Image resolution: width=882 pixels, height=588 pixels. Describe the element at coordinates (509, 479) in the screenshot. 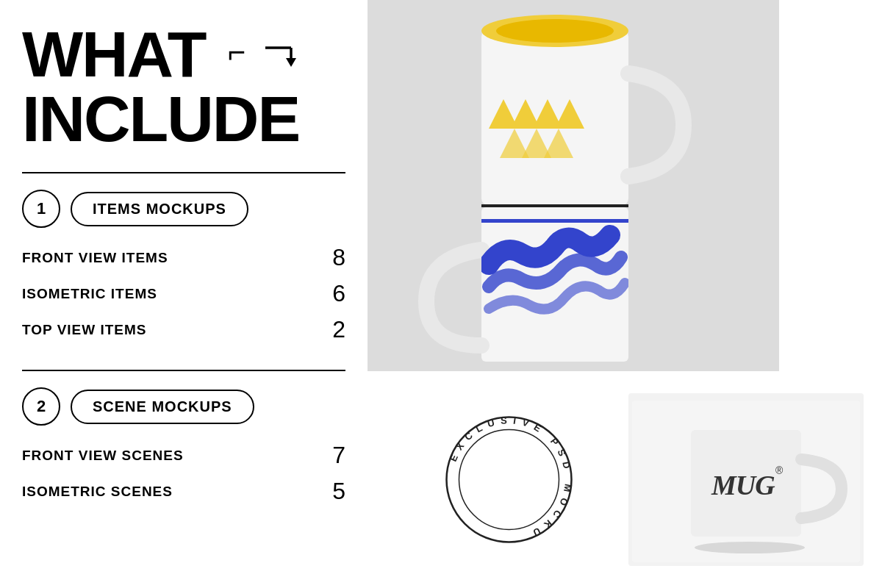

I see `stamp-circle: EXCLUSIVE PSD MOCKU` at that location.